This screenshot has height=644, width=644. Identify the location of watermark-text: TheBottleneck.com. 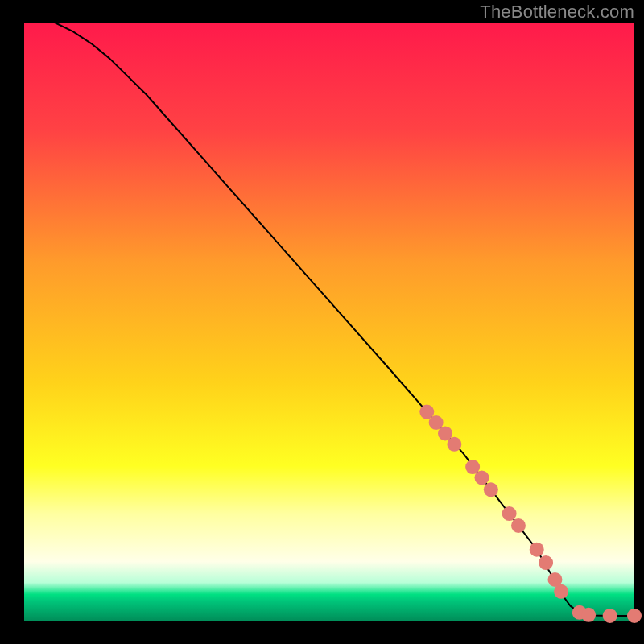
(557, 12).